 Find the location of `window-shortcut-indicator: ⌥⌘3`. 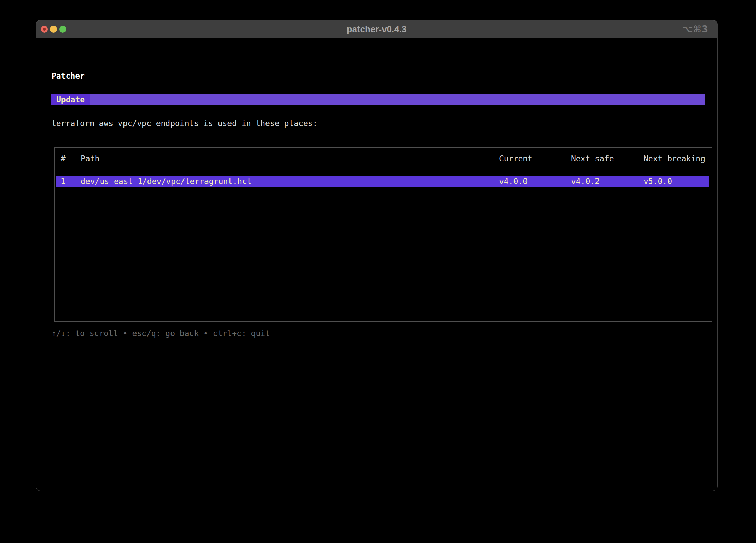

window-shortcut-indicator: ⌥⌘3 is located at coordinates (696, 29).